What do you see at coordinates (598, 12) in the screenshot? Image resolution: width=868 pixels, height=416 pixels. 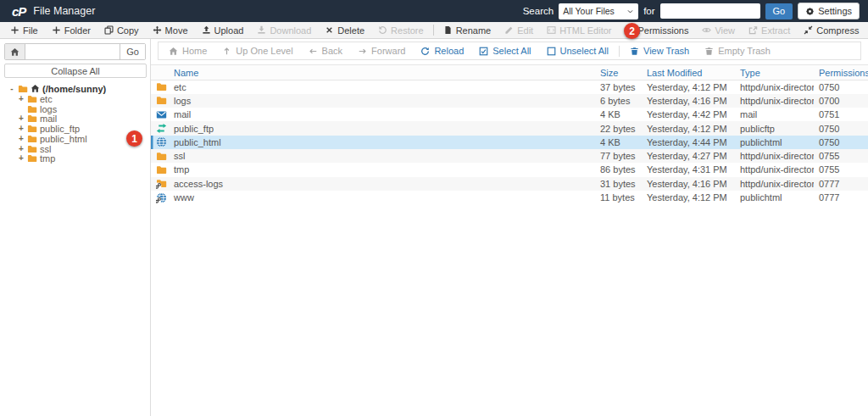 I see `search-scope-select: All Your Files` at bounding box center [598, 12].